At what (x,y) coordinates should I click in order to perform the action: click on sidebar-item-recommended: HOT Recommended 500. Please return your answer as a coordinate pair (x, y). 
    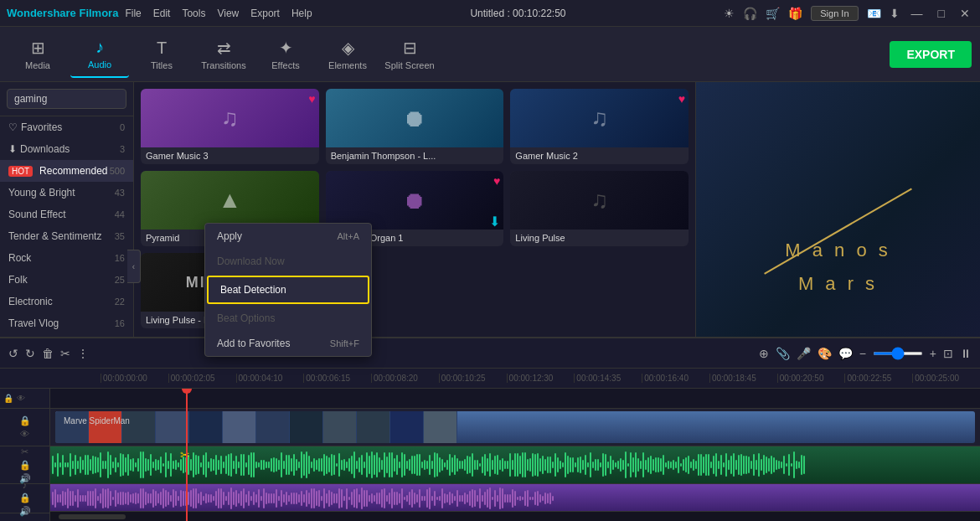
    Looking at the image, I should click on (67, 171).